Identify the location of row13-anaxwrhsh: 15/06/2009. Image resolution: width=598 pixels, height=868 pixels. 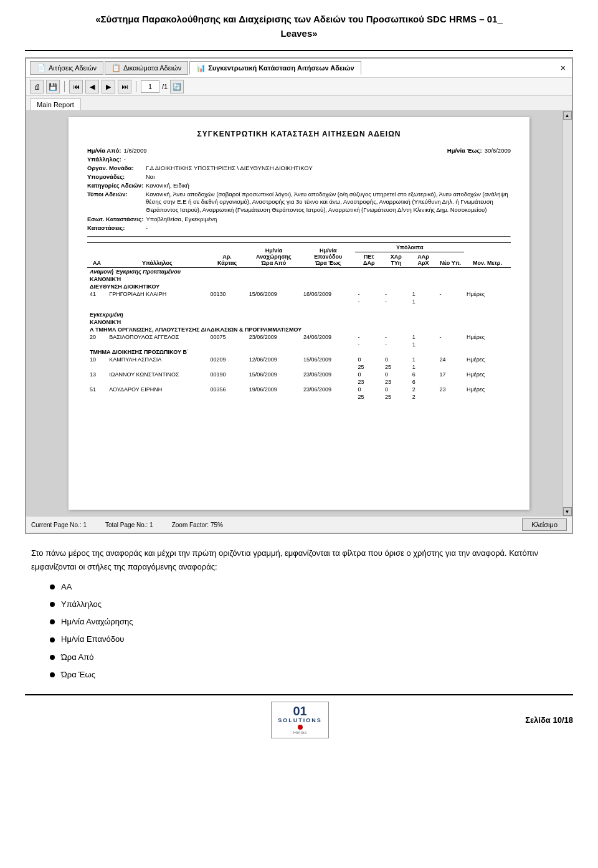
(274, 374).